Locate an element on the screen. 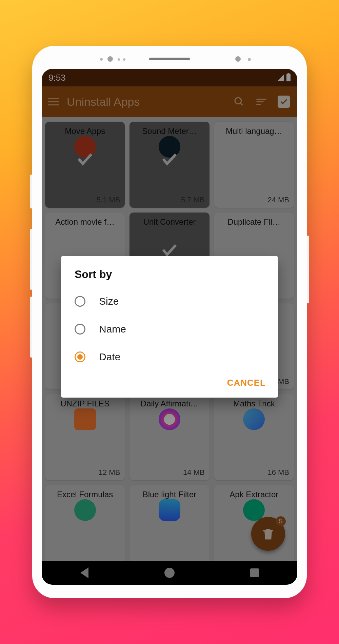 Image resolution: width=339 pixels, height=644 pixels. sort-dialog: Sort by SizeNameDate CANCEL is located at coordinates (170, 327).